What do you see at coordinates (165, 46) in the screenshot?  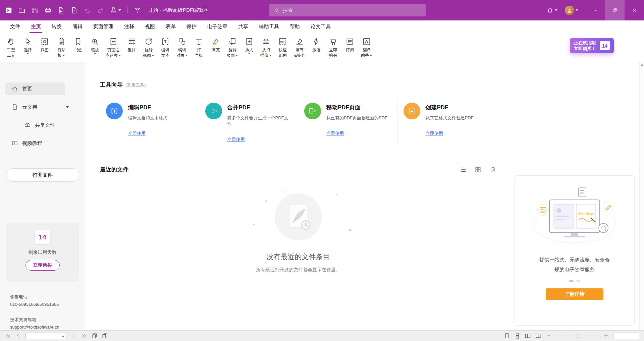 I see `ribbon-tool-edit-text: 编辑文本` at bounding box center [165, 46].